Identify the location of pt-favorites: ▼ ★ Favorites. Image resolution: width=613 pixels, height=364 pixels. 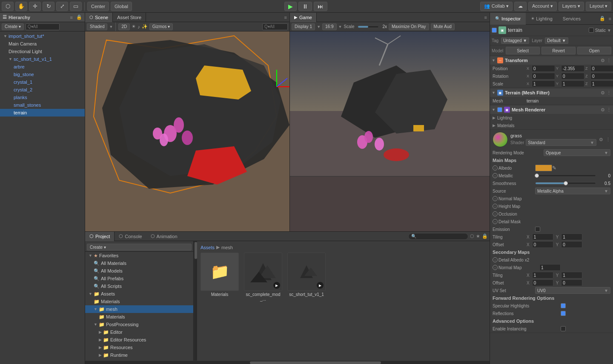
(139, 256).